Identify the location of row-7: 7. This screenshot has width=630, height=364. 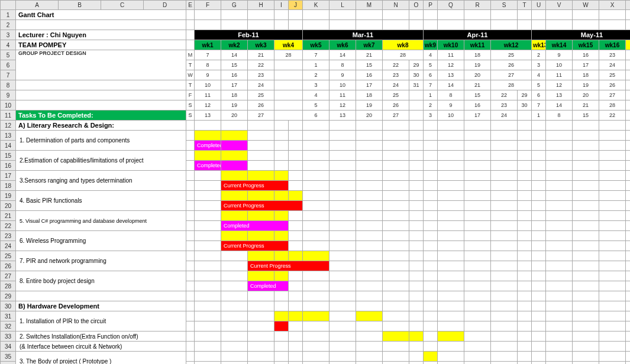
(8, 76).